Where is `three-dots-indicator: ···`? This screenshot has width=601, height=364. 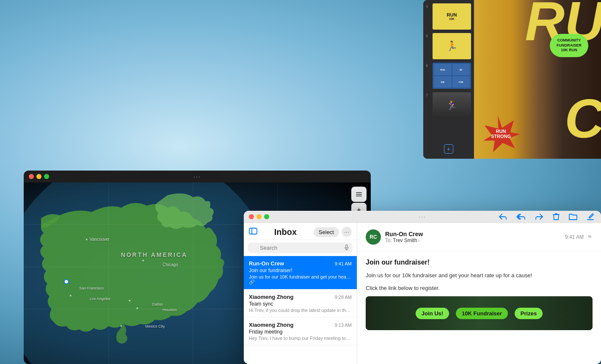
three-dots-indicator: ··· is located at coordinates (422, 217).